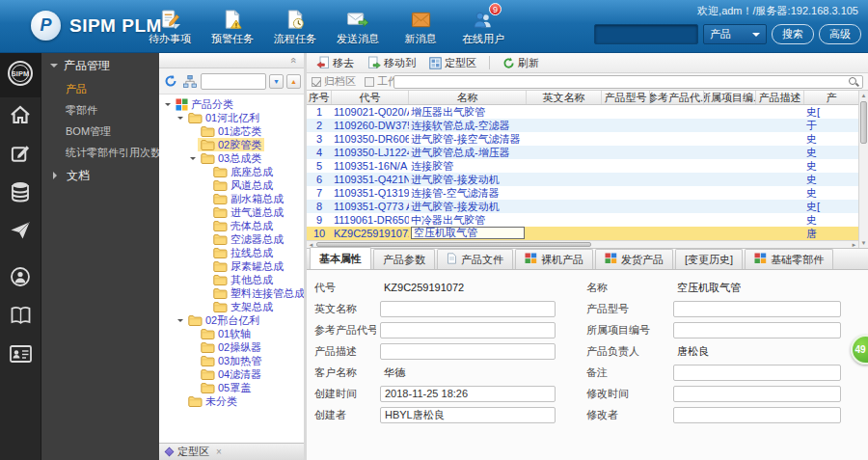 The width and height of the screenshot is (868, 460). I want to click on modifier-field, so click(757, 415).